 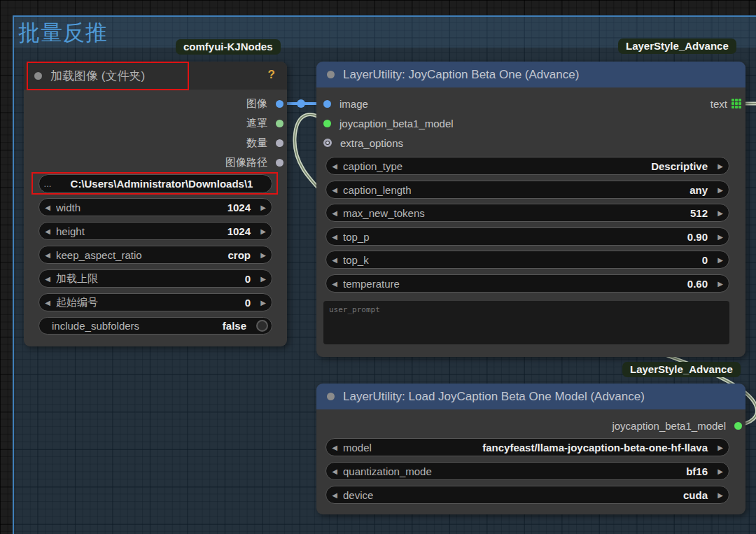 What do you see at coordinates (528, 166) in the screenshot?
I see `widget-caption-type: ◀ caption_type Descriptive ▶` at bounding box center [528, 166].